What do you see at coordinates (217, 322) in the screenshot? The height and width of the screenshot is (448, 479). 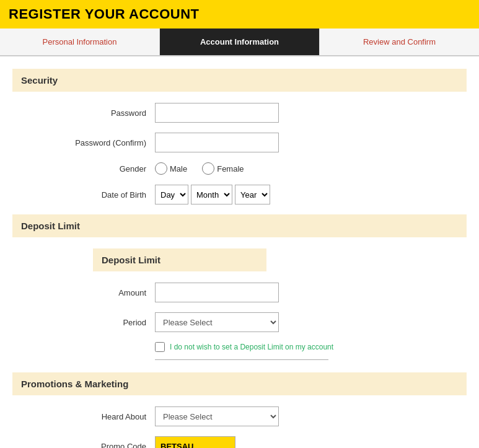 I see `period-select: Please Select` at bounding box center [217, 322].